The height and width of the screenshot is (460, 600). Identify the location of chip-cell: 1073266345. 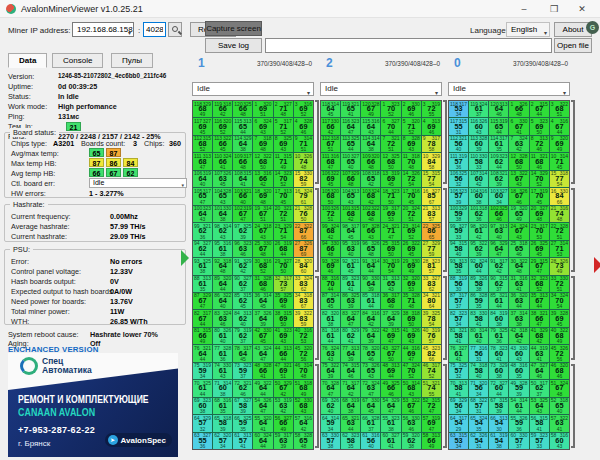
(222, 179).